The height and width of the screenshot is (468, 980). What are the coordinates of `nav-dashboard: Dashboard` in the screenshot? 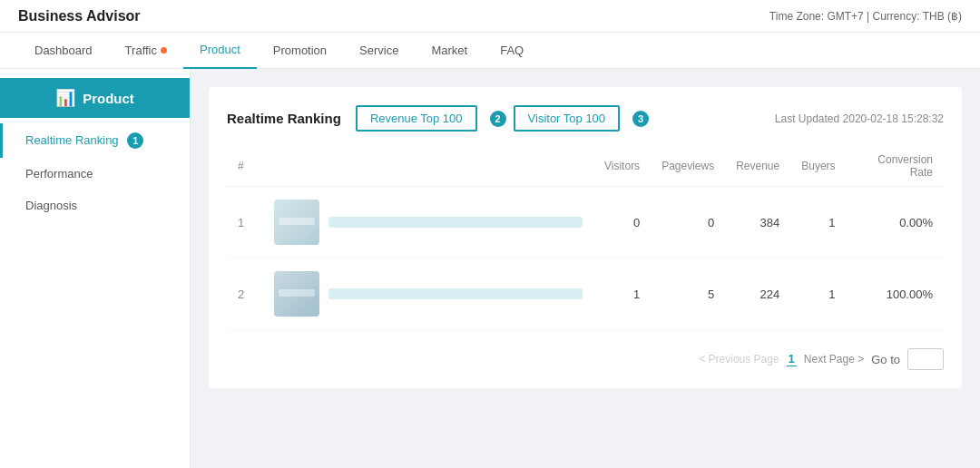 It's located at (64, 51).